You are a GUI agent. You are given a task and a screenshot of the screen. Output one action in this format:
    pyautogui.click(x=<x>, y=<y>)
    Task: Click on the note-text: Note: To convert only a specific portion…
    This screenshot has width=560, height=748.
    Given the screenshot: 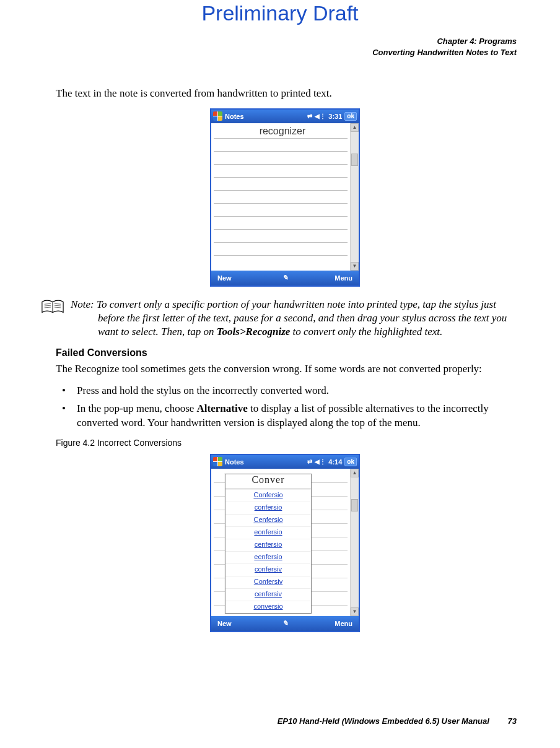 What is the action you would take?
    pyautogui.click(x=292, y=318)
    